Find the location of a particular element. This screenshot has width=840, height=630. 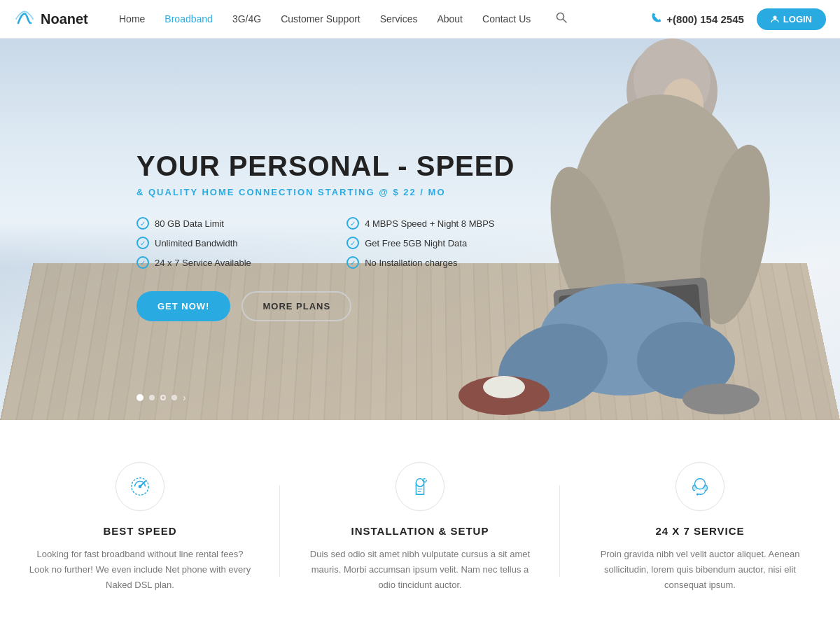

feature-card-installation: INSTALLATION & SETUP Duis sed odio sit a… is located at coordinates (420, 531).